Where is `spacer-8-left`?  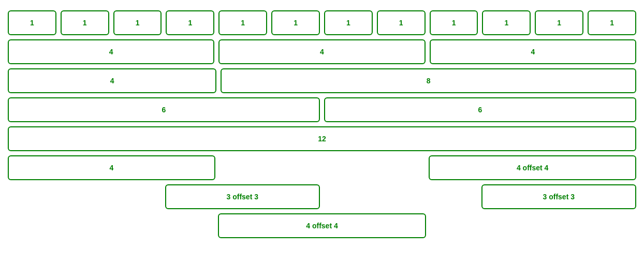 spacer-8-left is located at coordinates (111, 226).